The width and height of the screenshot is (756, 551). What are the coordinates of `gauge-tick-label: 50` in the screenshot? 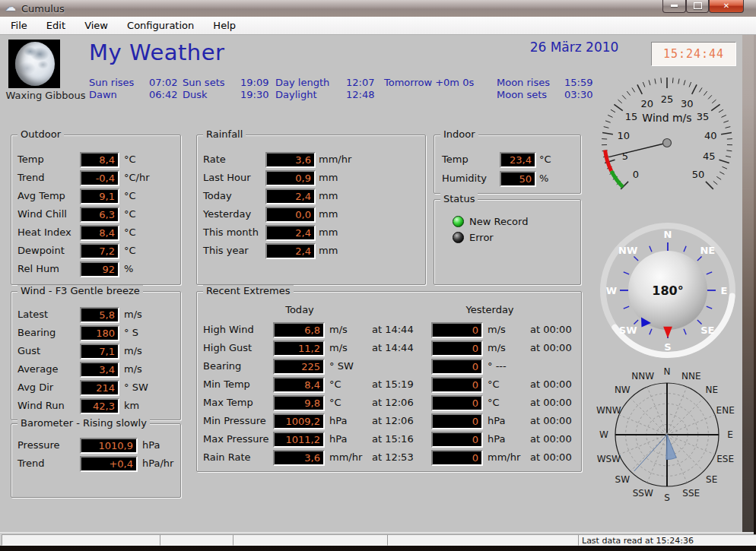 It's located at (698, 175).